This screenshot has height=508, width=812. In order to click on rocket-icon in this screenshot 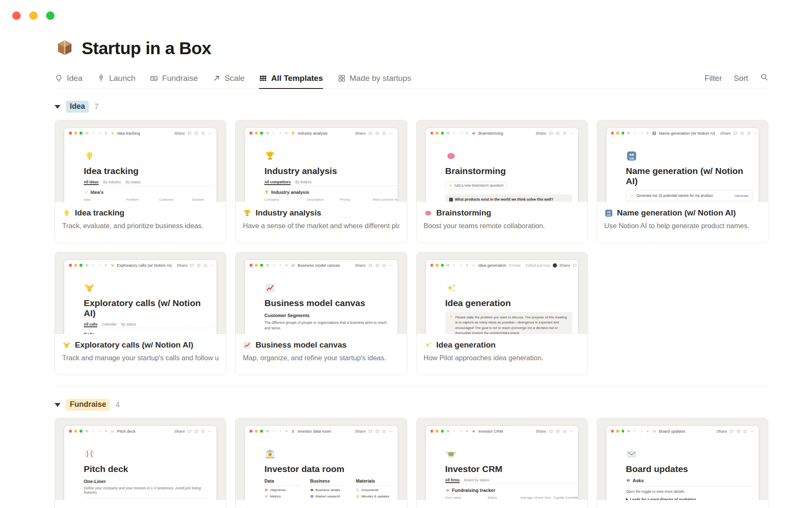, I will do `click(101, 78)`.